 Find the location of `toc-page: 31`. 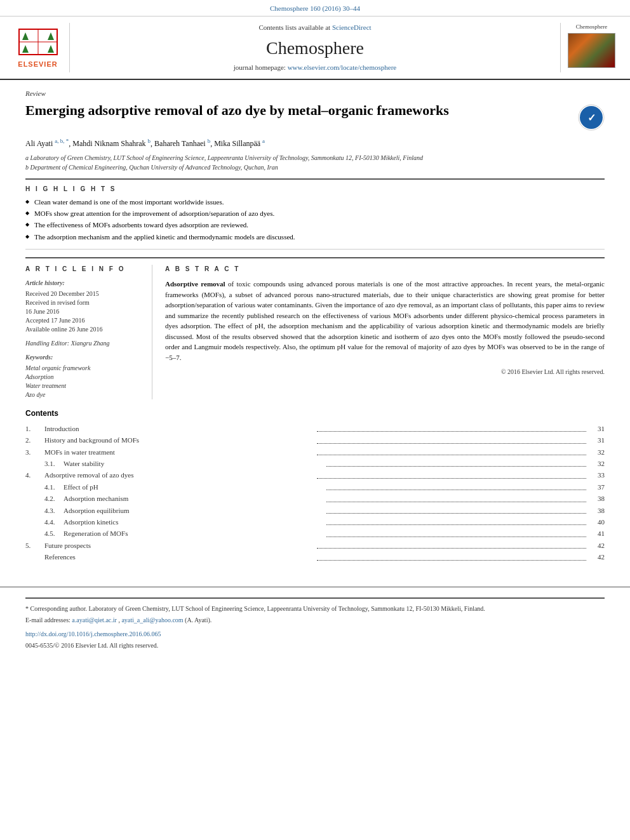

toc-page: 31 is located at coordinates (597, 441).